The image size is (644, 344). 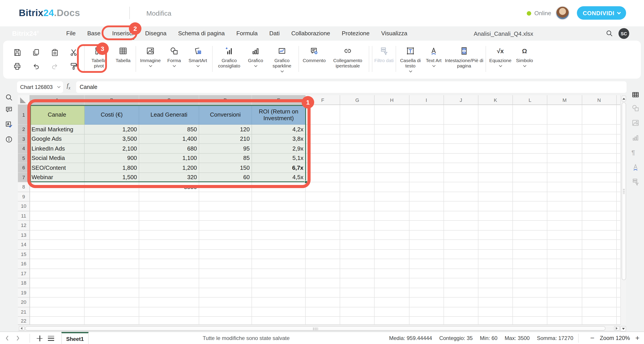 I want to click on horizontal-scrollbar, so click(x=319, y=328).